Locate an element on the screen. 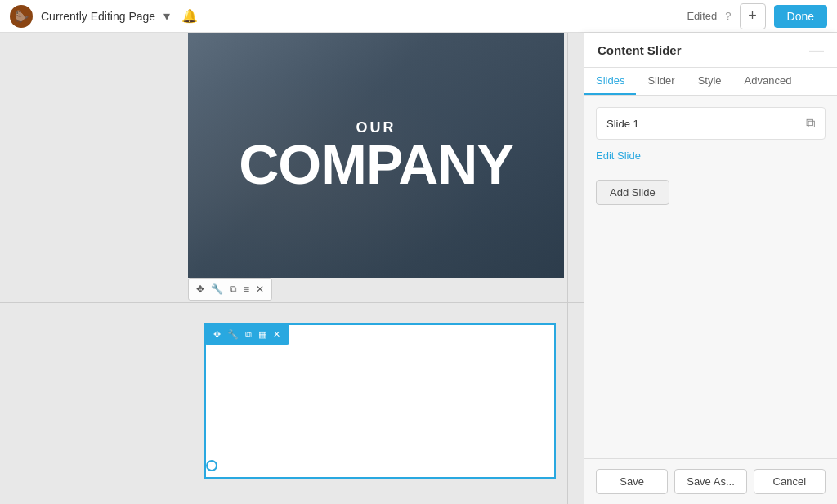  copy-icon-blue: ⧉ is located at coordinates (248, 335).